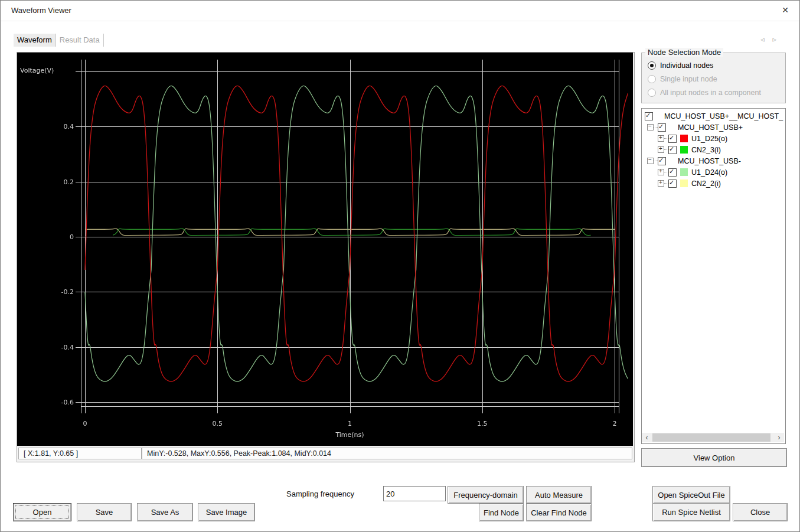 The height and width of the screenshot is (532, 800). I want to click on node-selection-groupbox: Node Selection Mode Individual nodes Sin…, so click(713, 78).